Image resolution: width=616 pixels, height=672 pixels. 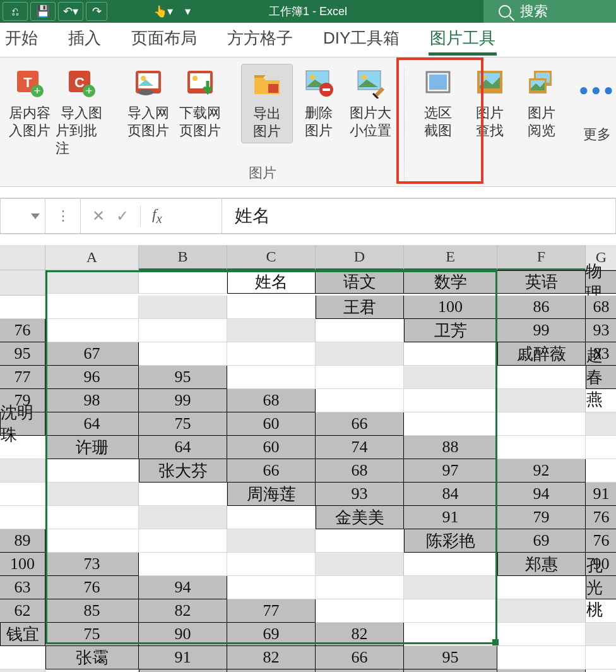 What do you see at coordinates (21, 38) in the screenshot?
I see `tab-start: 开始` at bounding box center [21, 38].